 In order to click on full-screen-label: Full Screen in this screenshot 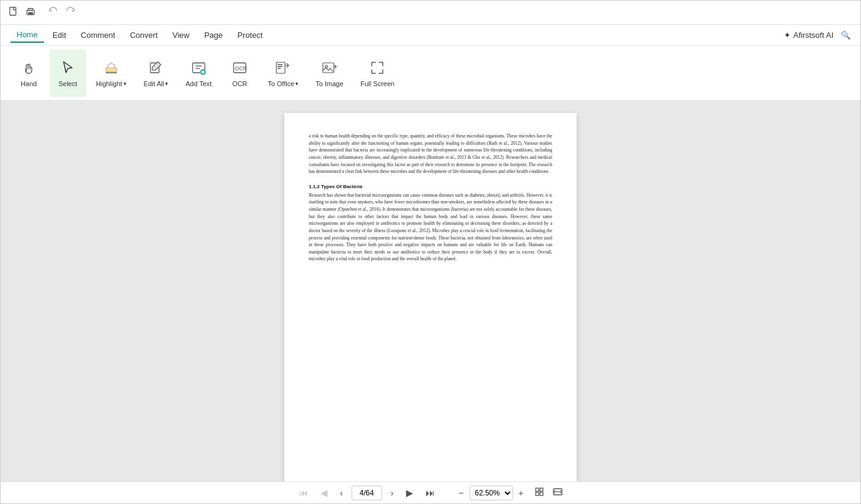, I will do `click(378, 84)`.